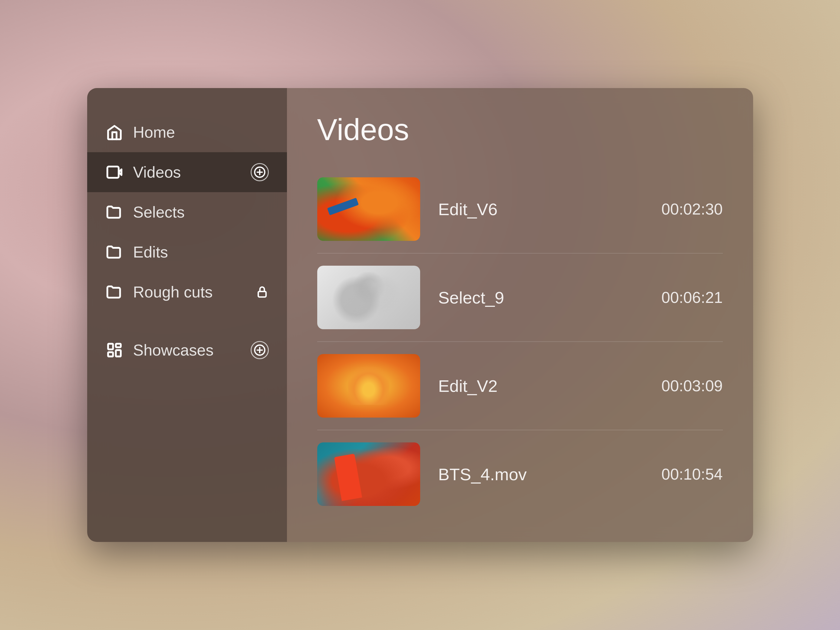 The width and height of the screenshot is (840, 630). Describe the element at coordinates (541, 298) in the screenshot. I see `video-name-select-9: Select_9` at that location.